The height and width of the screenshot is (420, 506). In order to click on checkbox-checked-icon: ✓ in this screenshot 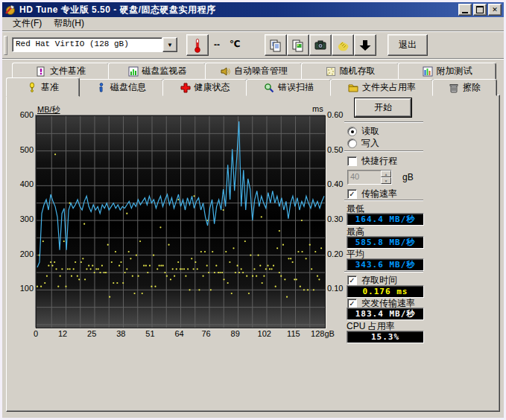, I will do `click(352, 280)`.